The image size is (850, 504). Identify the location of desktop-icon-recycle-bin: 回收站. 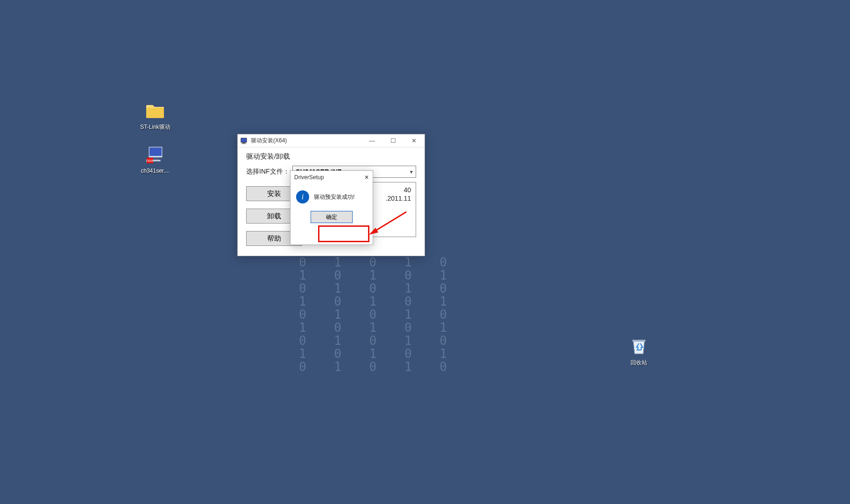
(639, 350).